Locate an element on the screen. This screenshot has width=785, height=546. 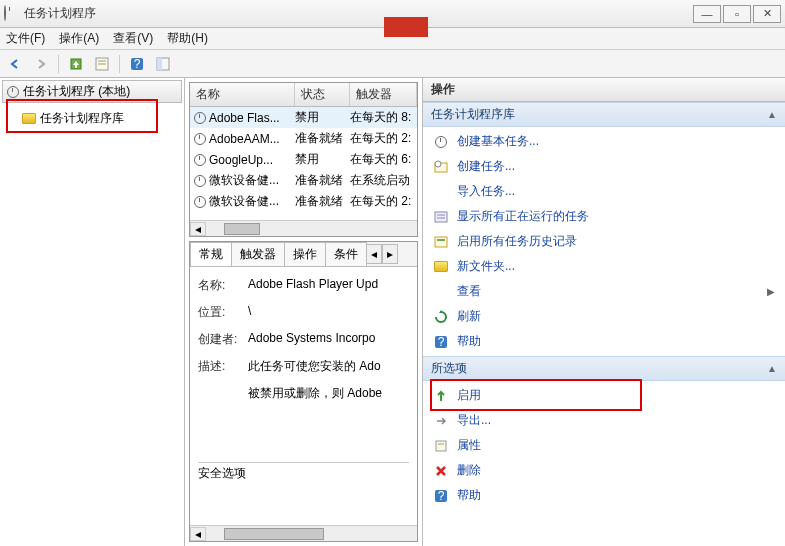
action-label: 启用所有任务历史记录 is located at coordinates (517, 242).